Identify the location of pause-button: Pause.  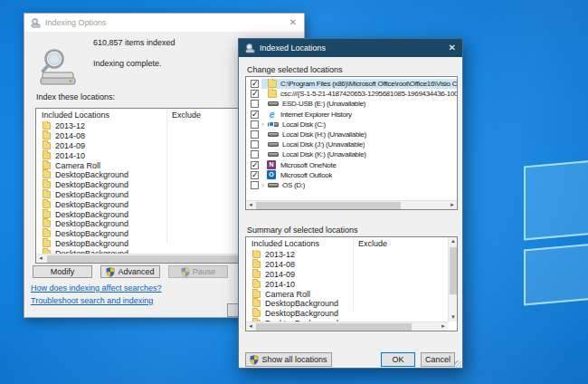
(198, 272).